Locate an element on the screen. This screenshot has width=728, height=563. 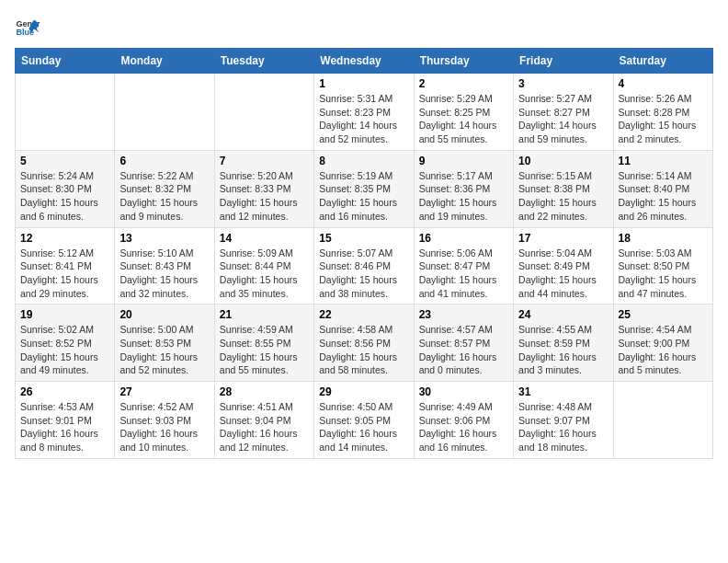
day-cell: 29Sunrise: 4:50 AM Sunset: 9:05 PM Dayli… is located at coordinates (364, 420).